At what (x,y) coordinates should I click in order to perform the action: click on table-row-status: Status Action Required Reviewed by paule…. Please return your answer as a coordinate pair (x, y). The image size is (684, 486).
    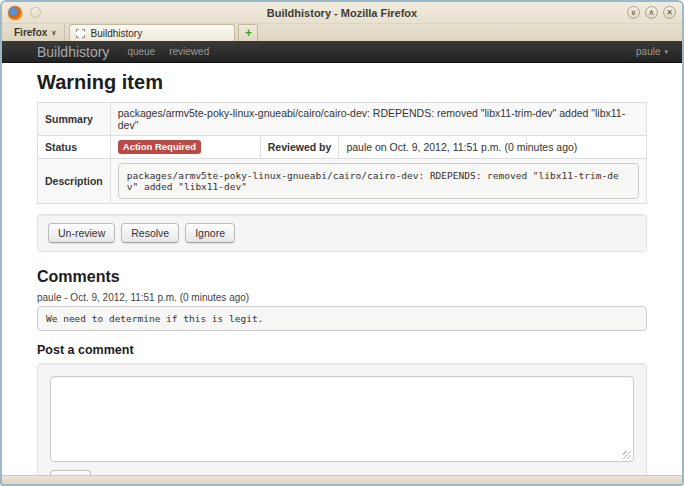
    Looking at the image, I should click on (342, 148).